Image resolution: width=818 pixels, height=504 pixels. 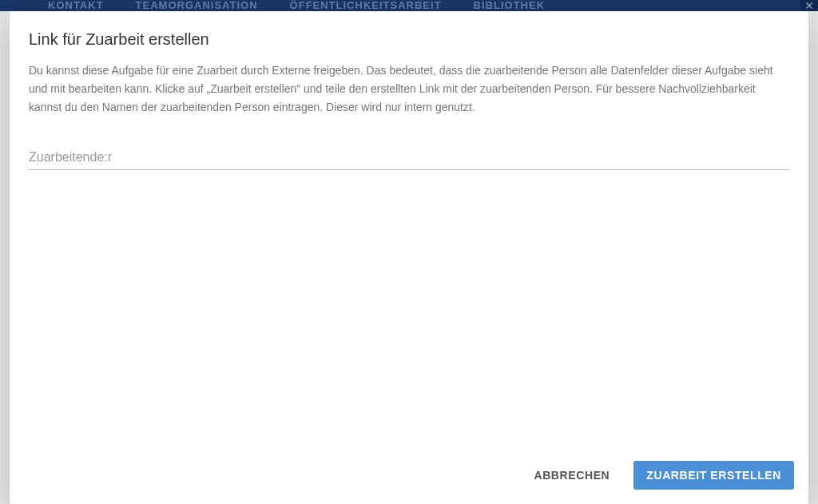 What do you see at coordinates (409, 89) in the screenshot?
I see `modal-description: Du kannst diese Aufgabe für eine Zuarbei…` at bounding box center [409, 89].